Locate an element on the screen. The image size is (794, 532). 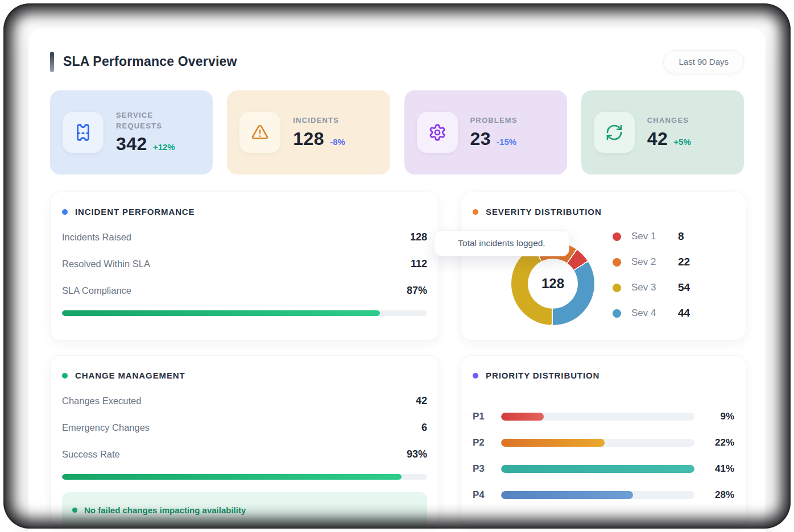
metric-value: 87% is located at coordinates (417, 291).